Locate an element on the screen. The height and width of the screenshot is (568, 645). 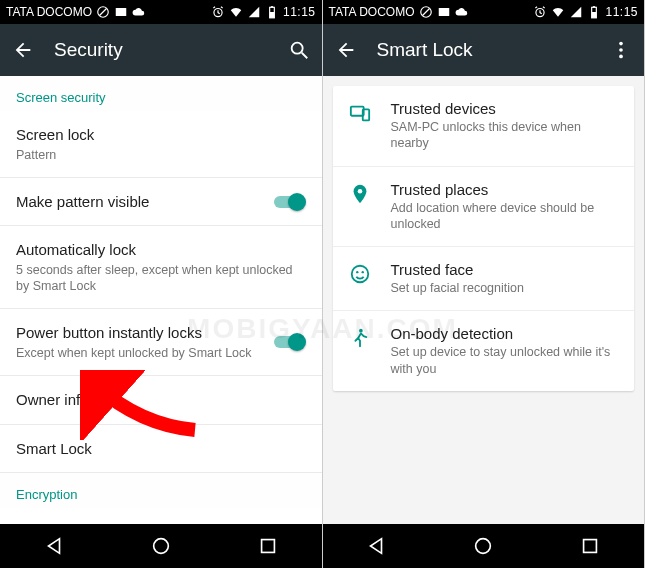
section-screen-security: Screen security is located at coordinates (161, 94).